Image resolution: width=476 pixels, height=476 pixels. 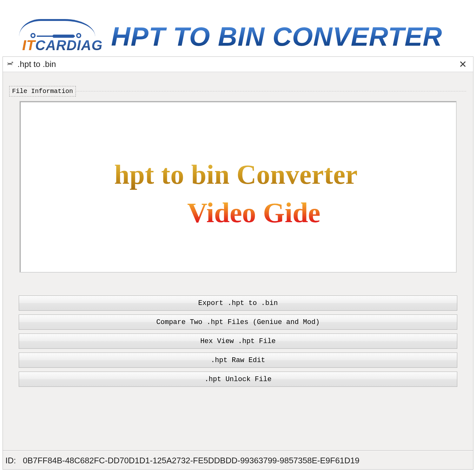 I want to click on hexview-button: Hex View .hpt File, so click(x=238, y=341).